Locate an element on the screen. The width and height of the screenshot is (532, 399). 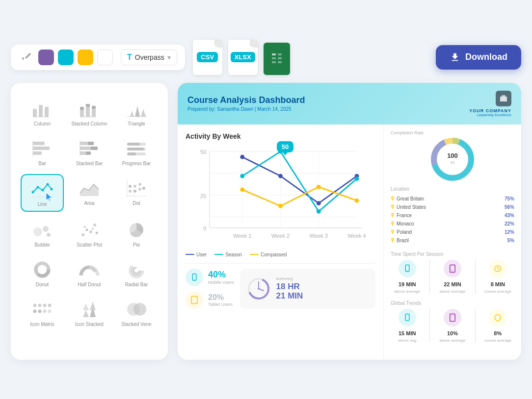
download-button: Download is located at coordinates (479, 57).